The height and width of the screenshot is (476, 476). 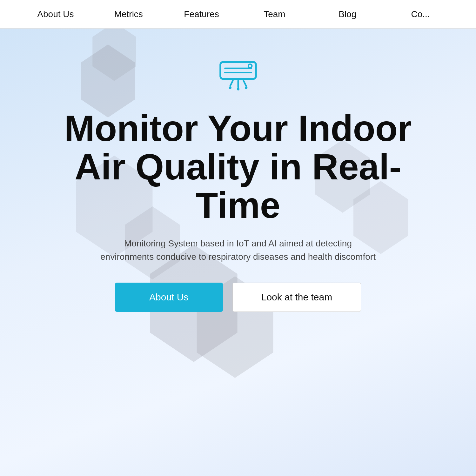 What do you see at coordinates (129, 14) in the screenshot?
I see `nav-link-metrics: Metrics` at bounding box center [129, 14].